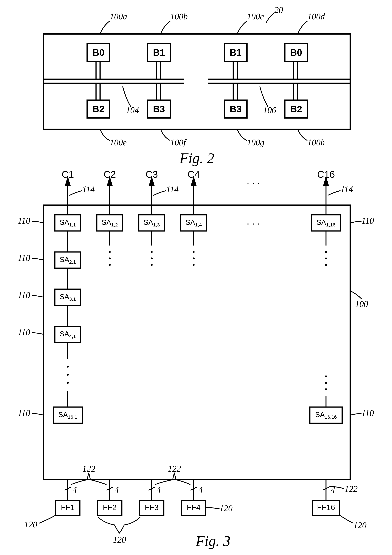  What do you see at coordinates (296, 109) in the screenshot?
I see `block-b2-br: B2` at bounding box center [296, 109].